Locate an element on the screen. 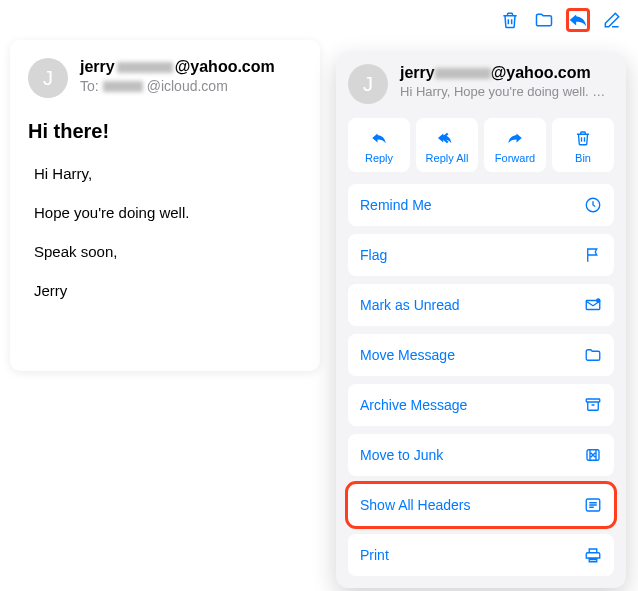 This screenshot has width=638, height=591. forward-button: Forward is located at coordinates (515, 145).